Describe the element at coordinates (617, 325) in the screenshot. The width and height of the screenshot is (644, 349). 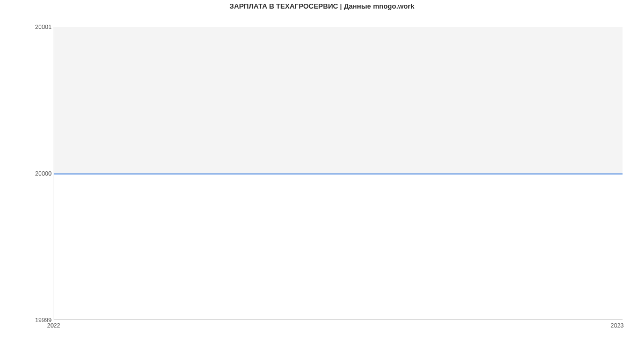
I see `x-tick-label: 2023` at that location.